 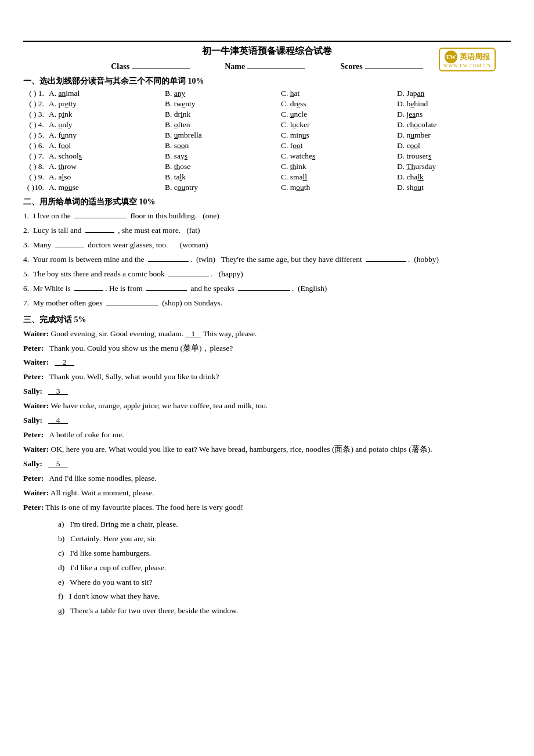 What do you see at coordinates (106, 135) in the screenshot?
I see `vocab-5a: A. funny` at bounding box center [106, 135].